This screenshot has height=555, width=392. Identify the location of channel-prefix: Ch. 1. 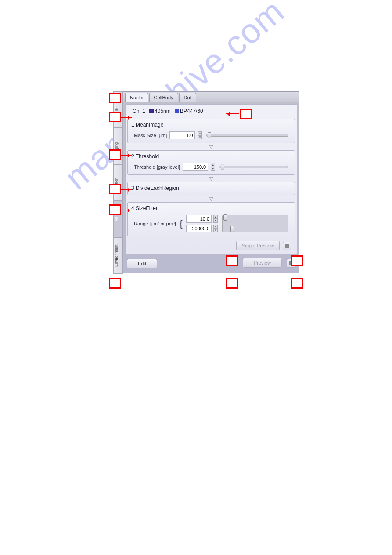
(139, 111).